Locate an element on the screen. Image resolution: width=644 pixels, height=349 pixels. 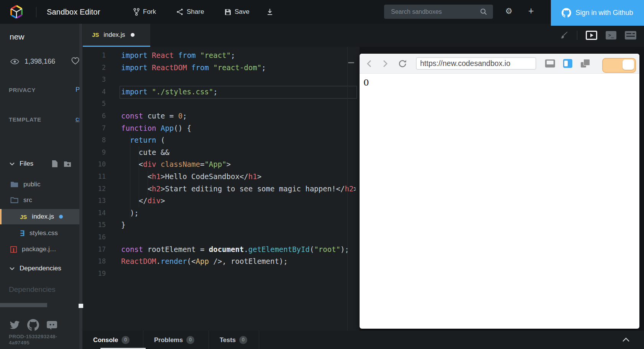
codesandbox-logo is located at coordinates (16, 12).